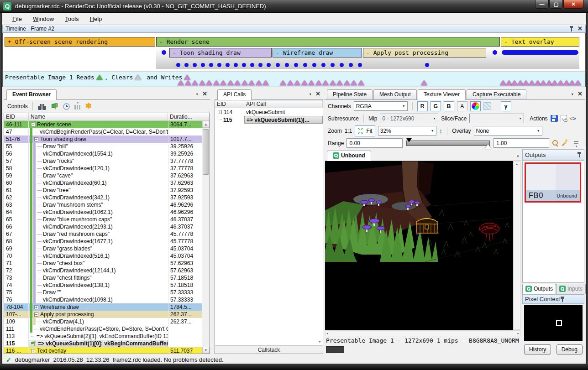 The image size is (588, 370). Describe the element at coordinates (518, 334) in the screenshot. I see `viewport-scroll-right-icon: ▸` at that location.